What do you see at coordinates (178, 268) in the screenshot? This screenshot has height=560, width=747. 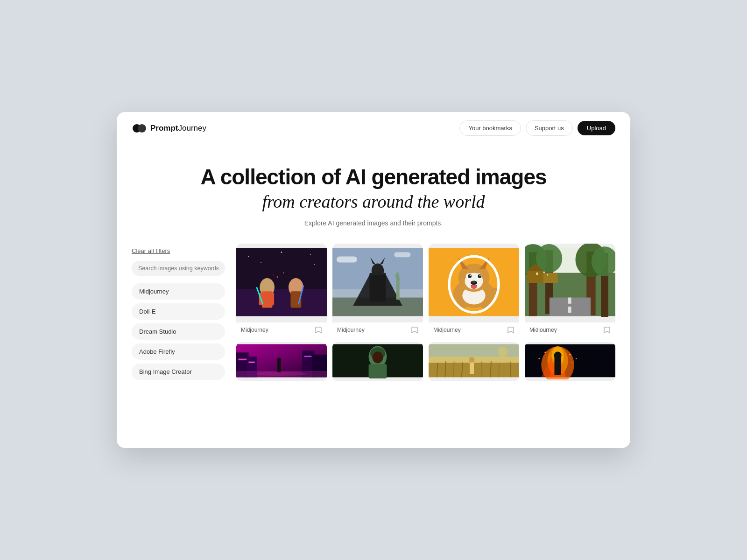 I see `search-input` at bounding box center [178, 268].